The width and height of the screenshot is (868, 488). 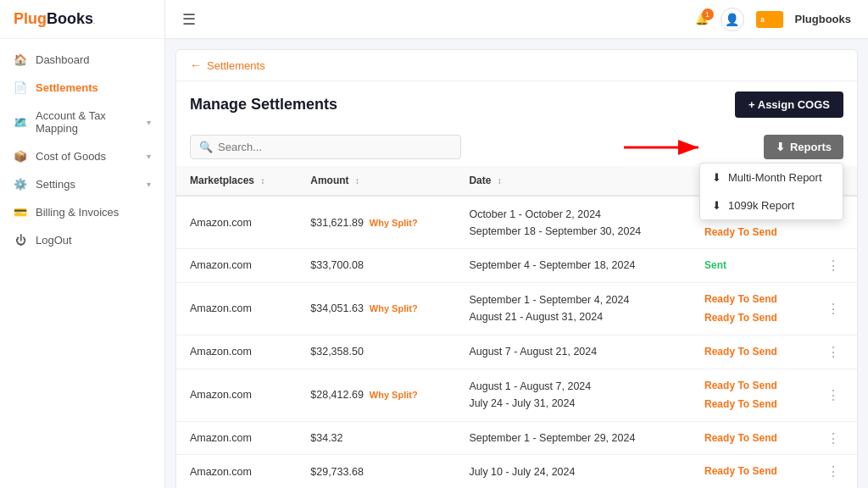 I want to click on date-cell: August 1 - August 7, 2024July 24 - July …, so click(x=573, y=395).